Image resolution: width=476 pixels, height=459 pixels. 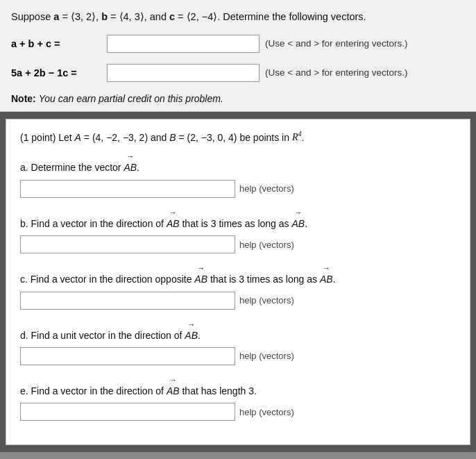 What do you see at coordinates (238, 73) in the screenshot?
I see `equation-row-2: 5a + 2b − 1c = (Use < and > for entering…` at bounding box center [238, 73].